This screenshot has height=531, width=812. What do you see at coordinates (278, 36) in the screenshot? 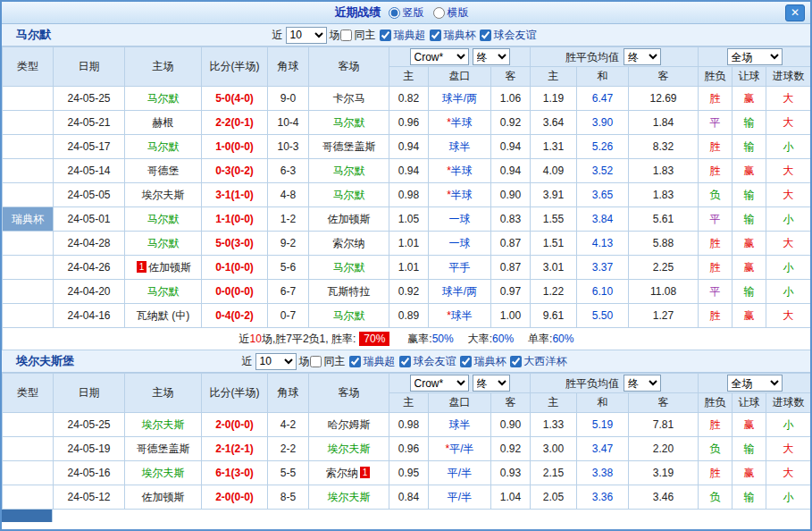
I see `near-label: 近` at bounding box center [278, 36].